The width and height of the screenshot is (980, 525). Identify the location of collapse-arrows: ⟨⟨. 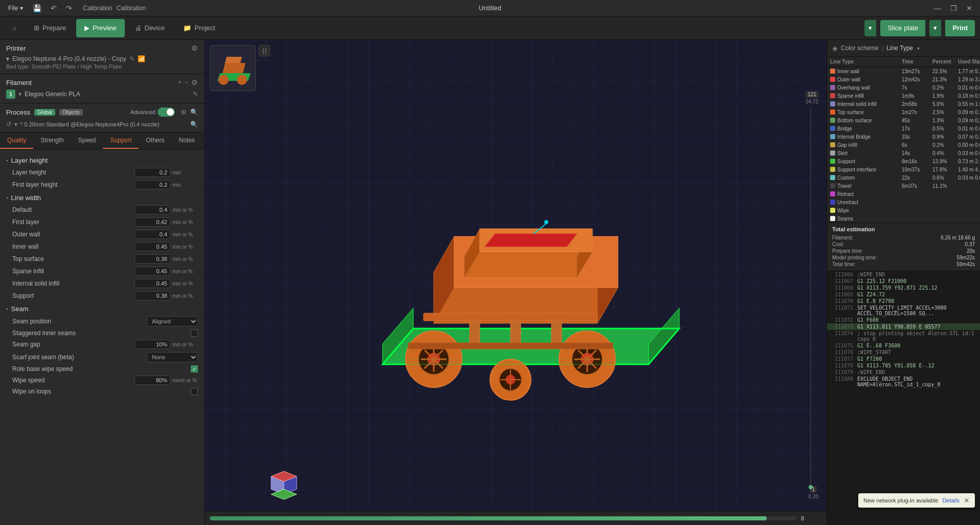
(264, 51).